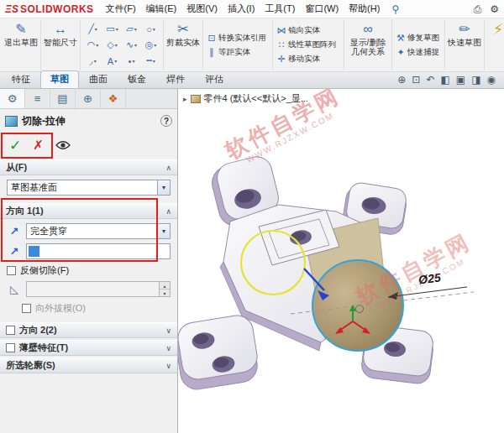 This screenshot has height=433, width=504. Describe the element at coordinates (14, 289) in the screenshot. I see `draft-icon: ◺` at that location.